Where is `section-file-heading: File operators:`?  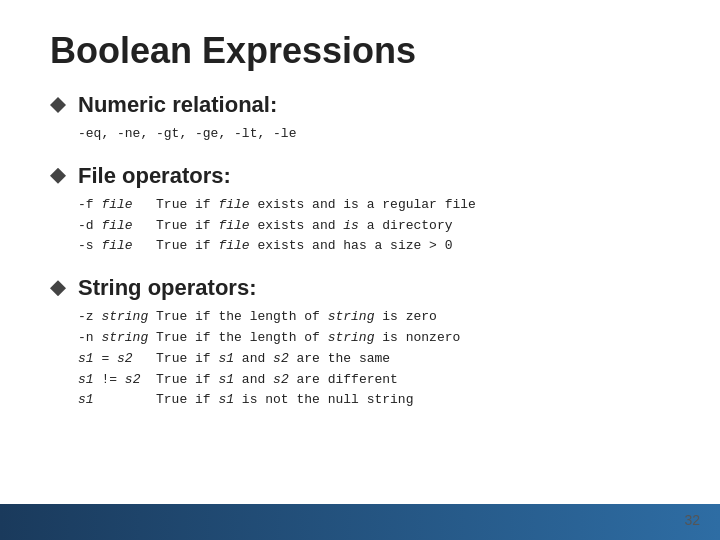 section-file-heading: File operators: is located at coordinates (360, 176).